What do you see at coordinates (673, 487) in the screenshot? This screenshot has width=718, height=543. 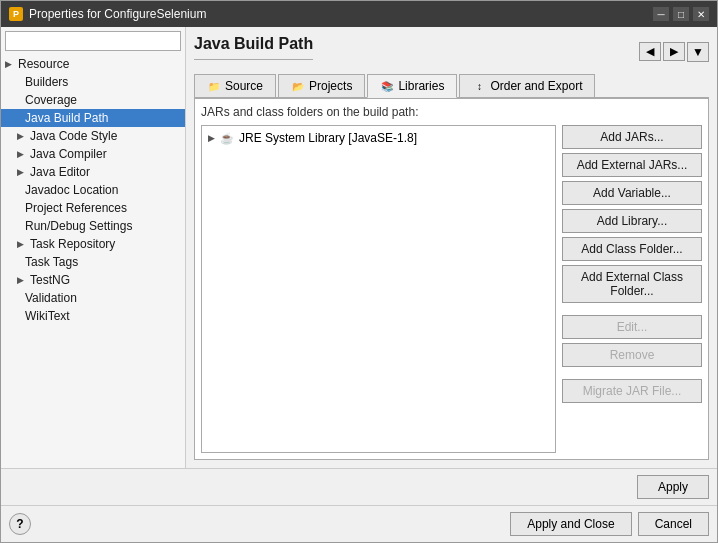 I see `apply-button: Apply` at bounding box center [673, 487].